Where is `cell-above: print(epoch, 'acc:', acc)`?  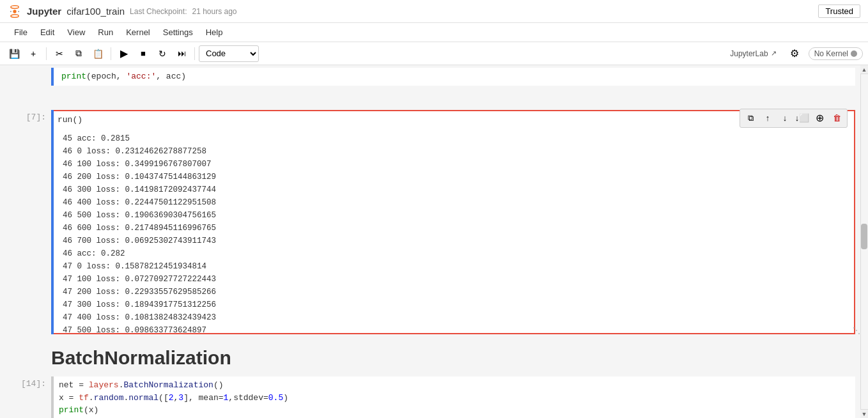
cell-above: print(epoch, 'acc:', acc) is located at coordinates (434, 77).